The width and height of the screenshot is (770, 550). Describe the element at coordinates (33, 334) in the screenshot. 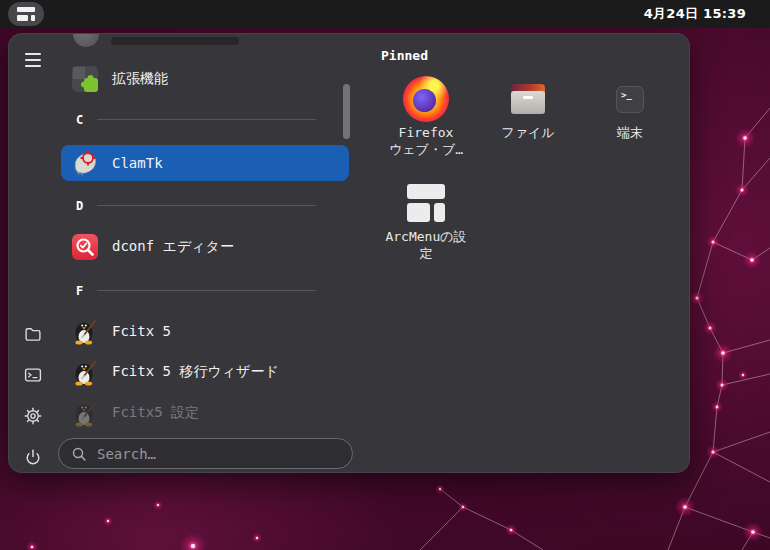

I see `folder-icon` at that location.